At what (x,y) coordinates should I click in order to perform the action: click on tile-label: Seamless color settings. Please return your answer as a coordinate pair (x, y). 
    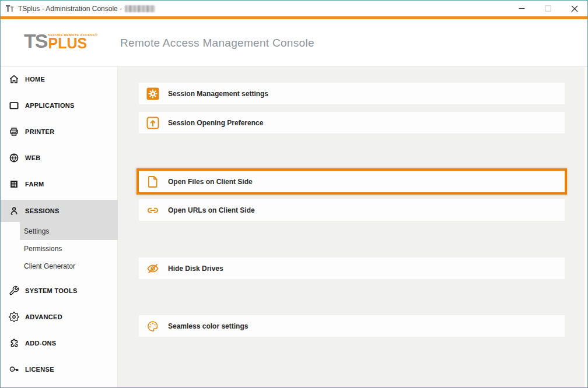
    Looking at the image, I should click on (208, 326).